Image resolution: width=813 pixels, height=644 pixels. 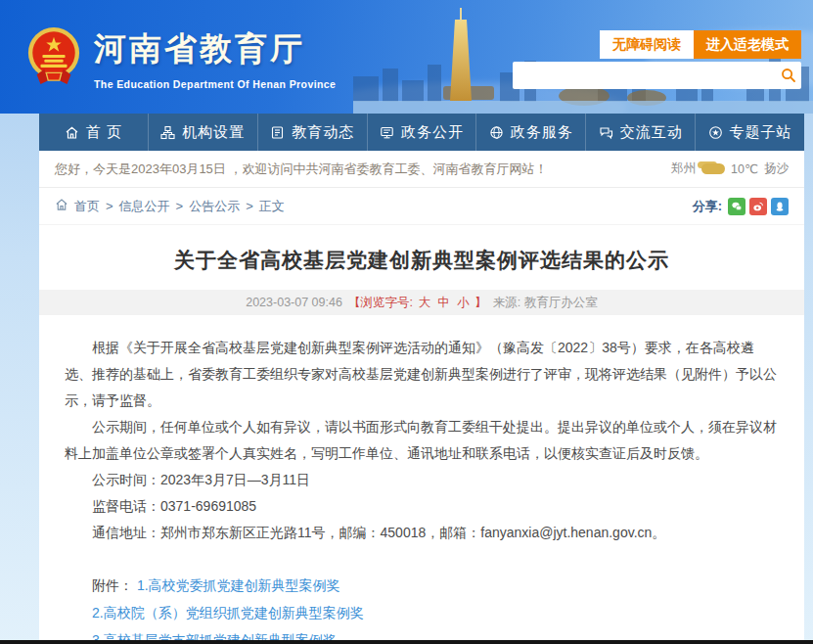 I want to click on paragraph-objection: 公示期间，任何单位或个人如有异议，请以书面形式向教育工委组干处提出。提出异议的单…, so click(x=422, y=440).